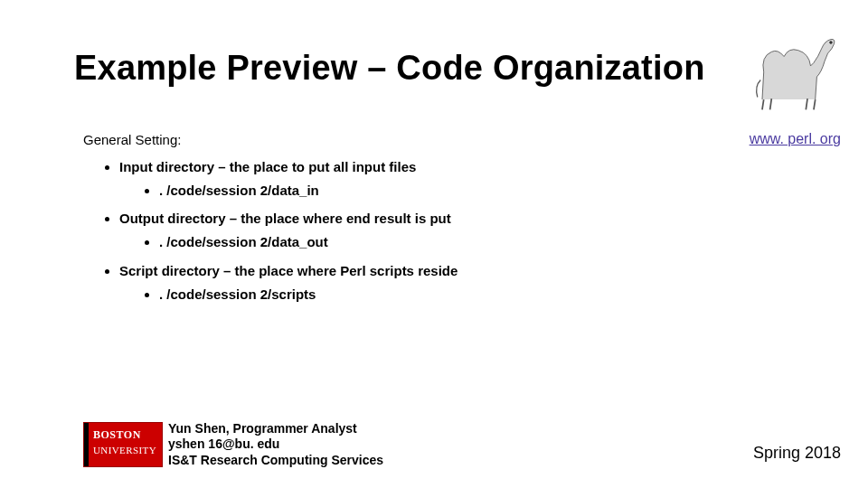 This screenshot has width=868, height=488. What do you see at coordinates (276, 445) in the screenshot?
I see `author-email: yshen 16@bu. edu` at bounding box center [276, 445].